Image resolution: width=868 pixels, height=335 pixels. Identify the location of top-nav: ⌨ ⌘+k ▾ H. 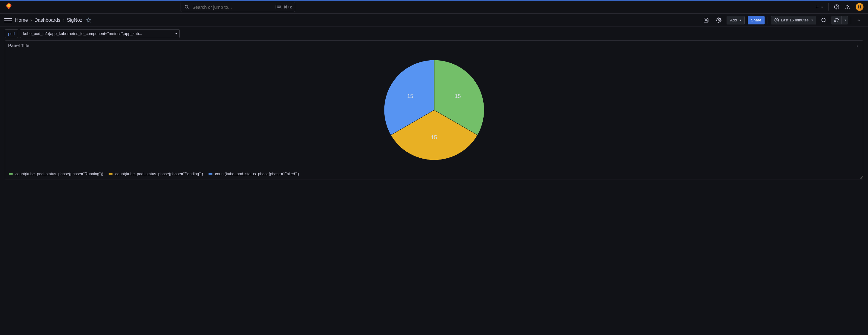
(434, 7).